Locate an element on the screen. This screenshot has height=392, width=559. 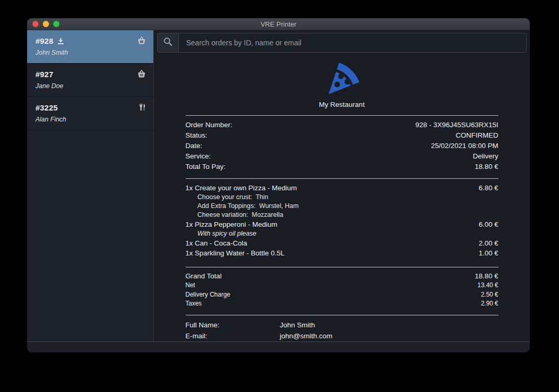
summary-label: Order Number: is located at coordinates (209, 125).